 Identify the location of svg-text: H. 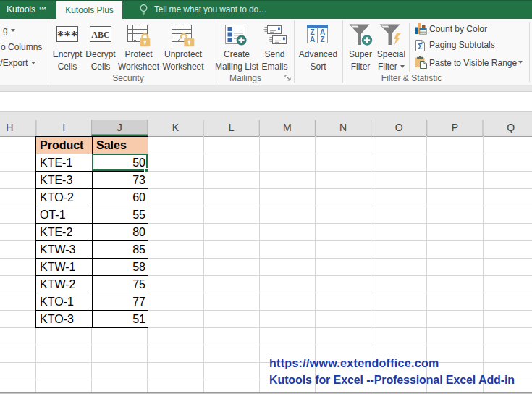
(9, 127).